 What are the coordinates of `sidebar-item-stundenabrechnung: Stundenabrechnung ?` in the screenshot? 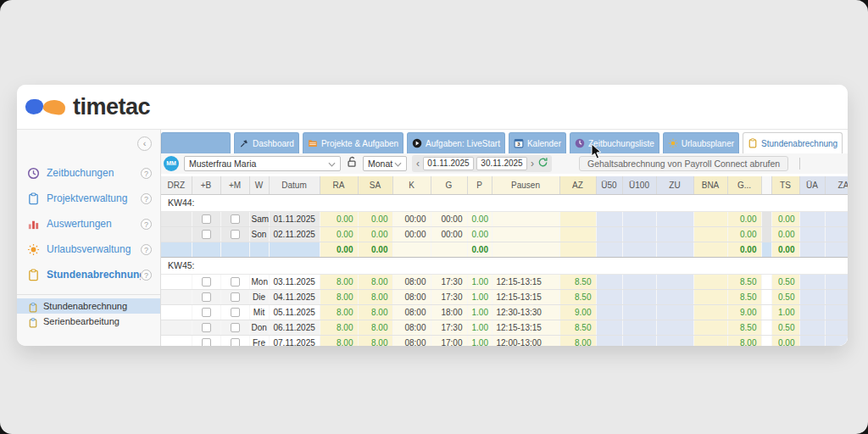 It's located at (88, 275).